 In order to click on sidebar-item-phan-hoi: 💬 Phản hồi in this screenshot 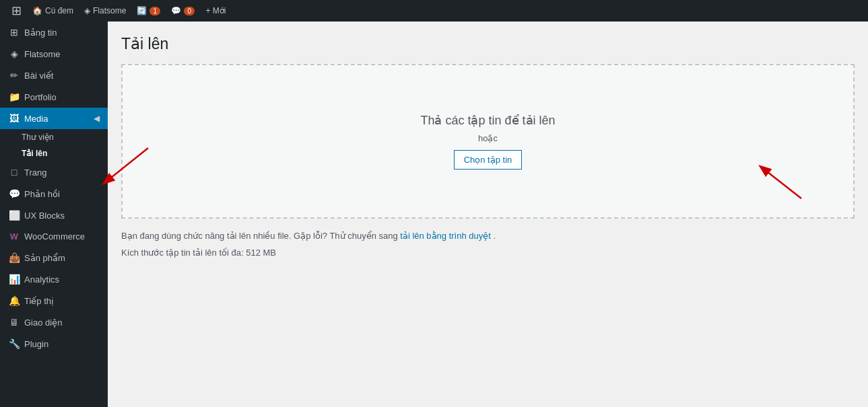, I will do `click(54, 194)`.